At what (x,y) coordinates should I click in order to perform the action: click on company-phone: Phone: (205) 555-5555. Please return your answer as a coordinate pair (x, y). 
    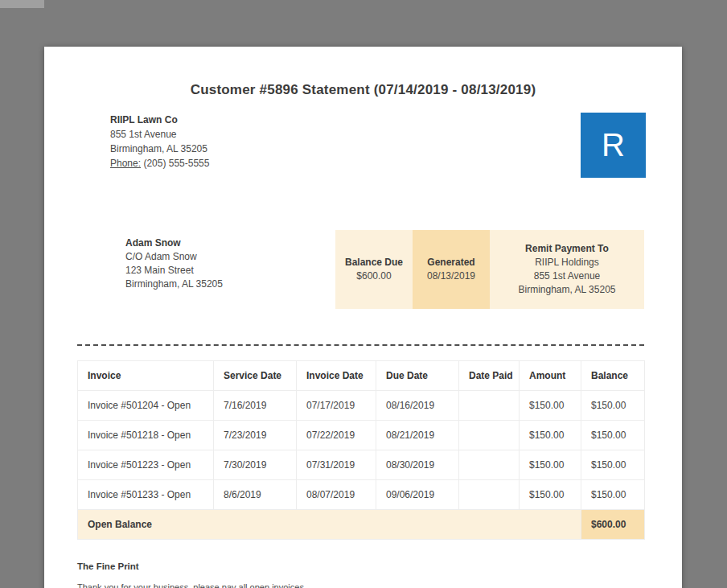
    Looking at the image, I should click on (159, 163).